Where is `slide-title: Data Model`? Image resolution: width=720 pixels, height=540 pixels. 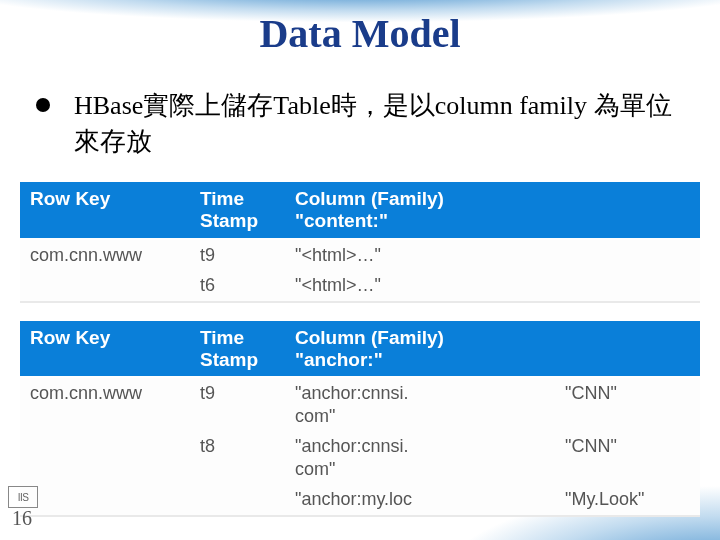
slide-title: Data Model is located at coordinates (360, 34).